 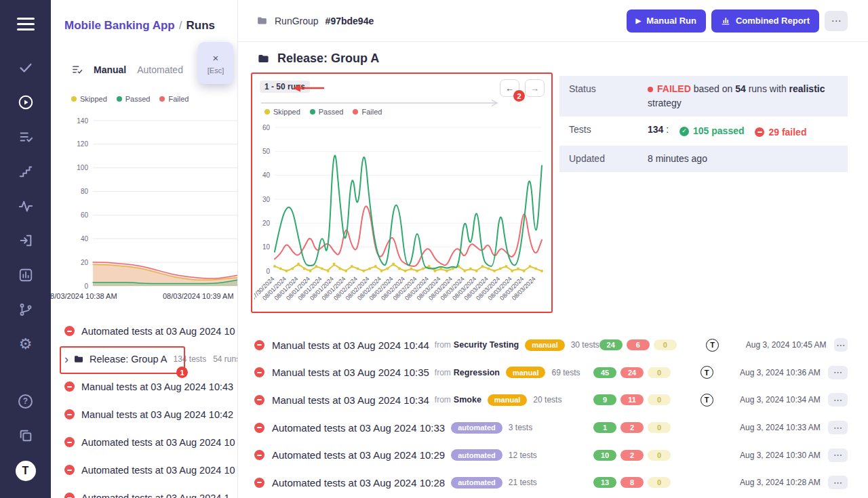 What do you see at coordinates (372, 112) in the screenshot?
I see `legend-failed-label: Failed` at bounding box center [372, 112].